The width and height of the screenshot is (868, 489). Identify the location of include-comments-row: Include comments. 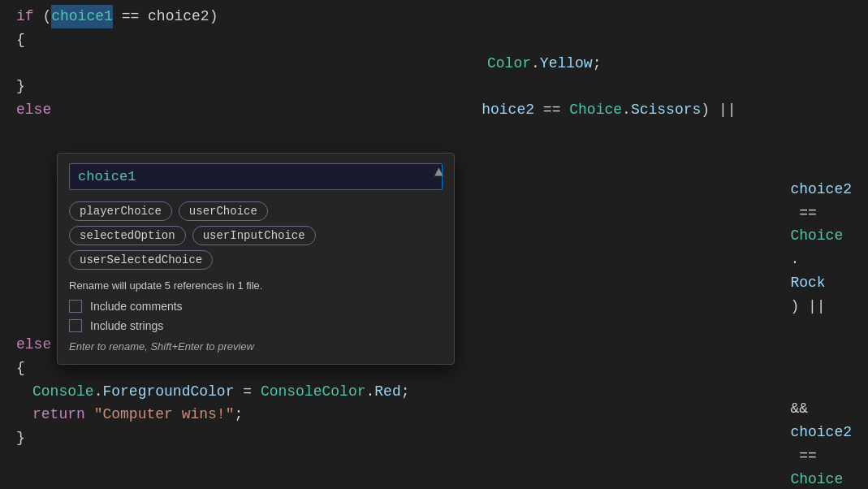
(256, 306).